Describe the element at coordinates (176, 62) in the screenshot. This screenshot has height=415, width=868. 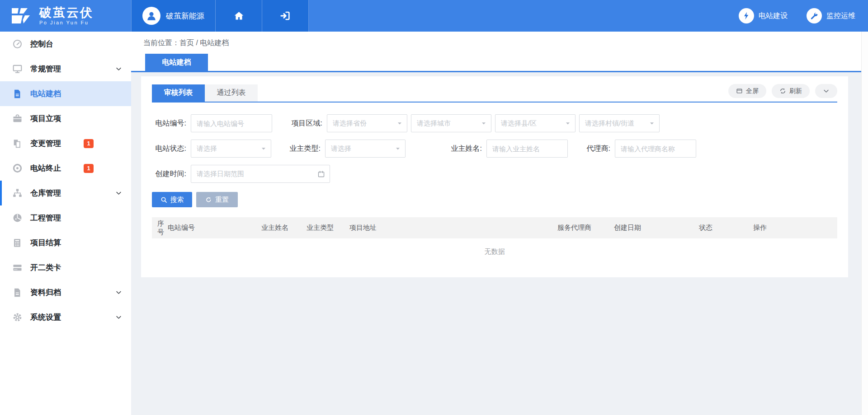
I see `page-tab-station-archive: 电站建档` at that location.